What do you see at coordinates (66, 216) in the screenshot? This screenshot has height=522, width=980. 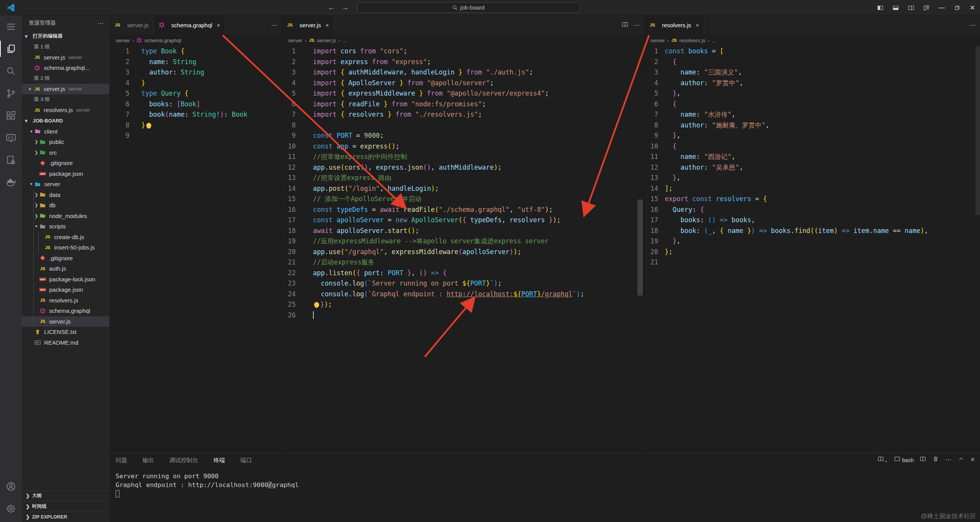 I see `tree-item-node-modules: ❯node_modules` at bounding box center [66, 216].